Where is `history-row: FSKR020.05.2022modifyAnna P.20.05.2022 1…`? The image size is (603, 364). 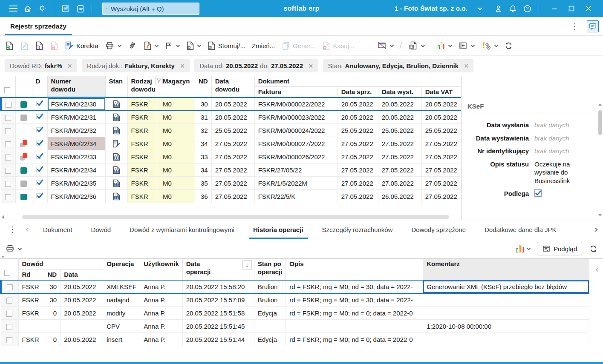
history-row: FSKR020.05.2022modifyAnna P.20.05.2022 1… is located at coordinates (295, 313).